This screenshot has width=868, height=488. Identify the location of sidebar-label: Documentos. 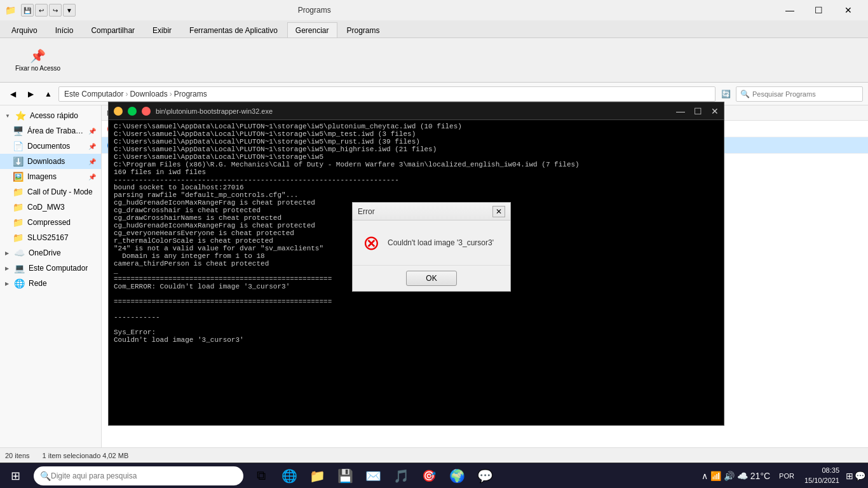
(48, 146).